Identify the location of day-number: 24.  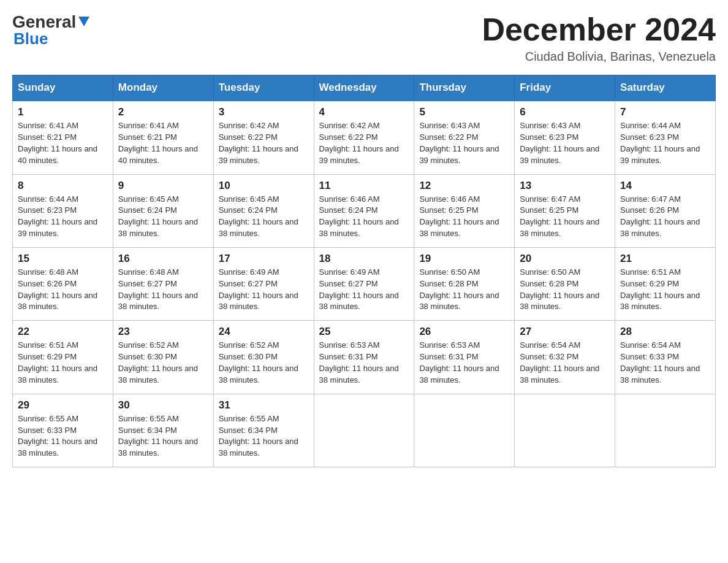
(264, 332).